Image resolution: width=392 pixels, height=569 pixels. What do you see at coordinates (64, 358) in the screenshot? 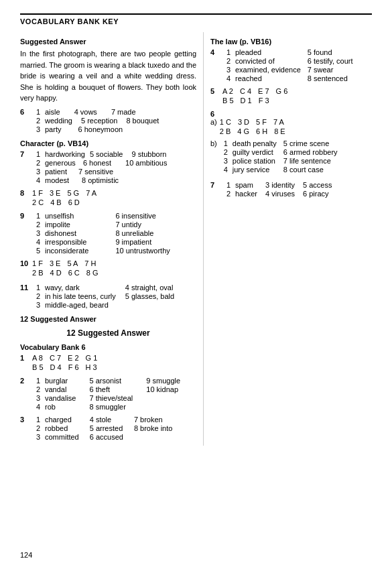
I see `list-item: A 8 C 7 E 2 G 1` at bounding box center [64, 358].